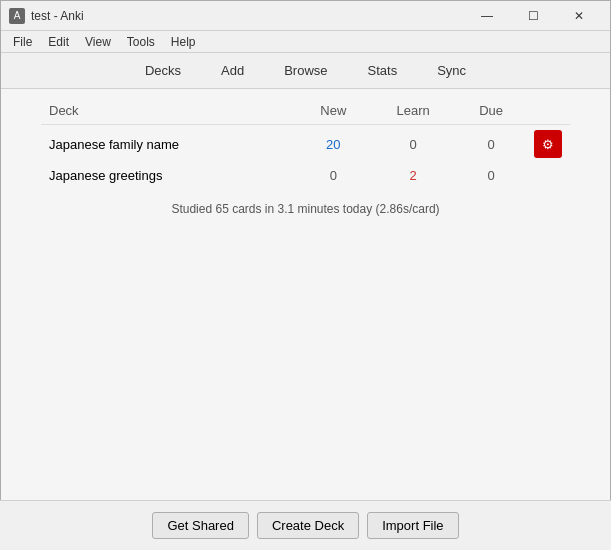 This screenshot has width=611, height=550. Describe the element at coordinates (169, 144) in the screenshot. I see `deck-name-1: Japanese family name` at that location.